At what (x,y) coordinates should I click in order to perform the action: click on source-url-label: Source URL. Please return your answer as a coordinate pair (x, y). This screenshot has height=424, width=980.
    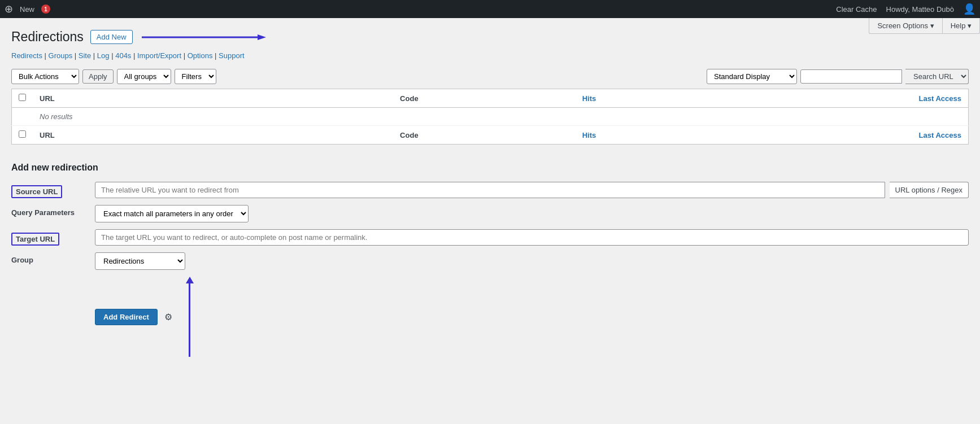
    Looking at the image, I should click on (37, 192).